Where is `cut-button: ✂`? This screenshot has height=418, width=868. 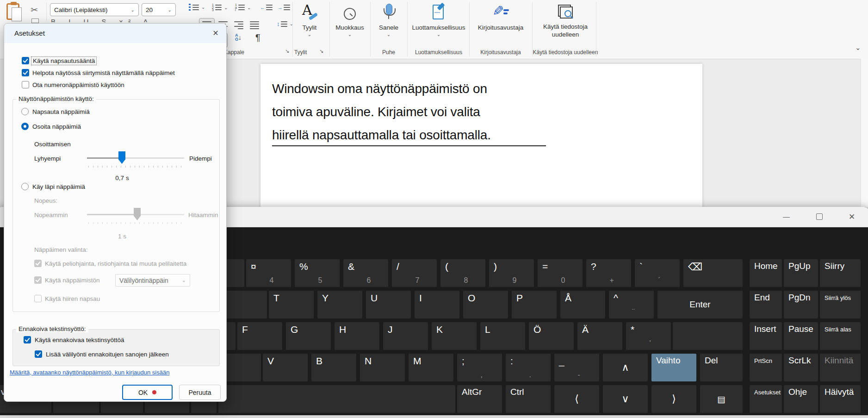 cut-button: ✂ is located at coordinates (34, 10).